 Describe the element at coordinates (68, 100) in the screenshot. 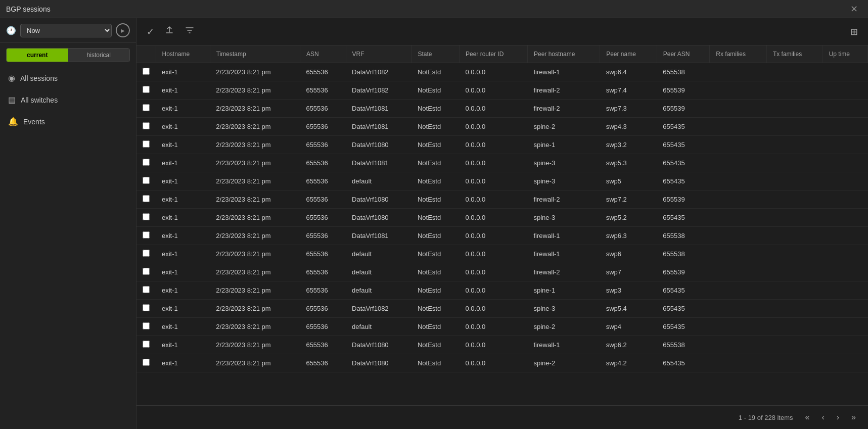

I see `sidebar-item-all-switches: ▤ All switches` at that location.